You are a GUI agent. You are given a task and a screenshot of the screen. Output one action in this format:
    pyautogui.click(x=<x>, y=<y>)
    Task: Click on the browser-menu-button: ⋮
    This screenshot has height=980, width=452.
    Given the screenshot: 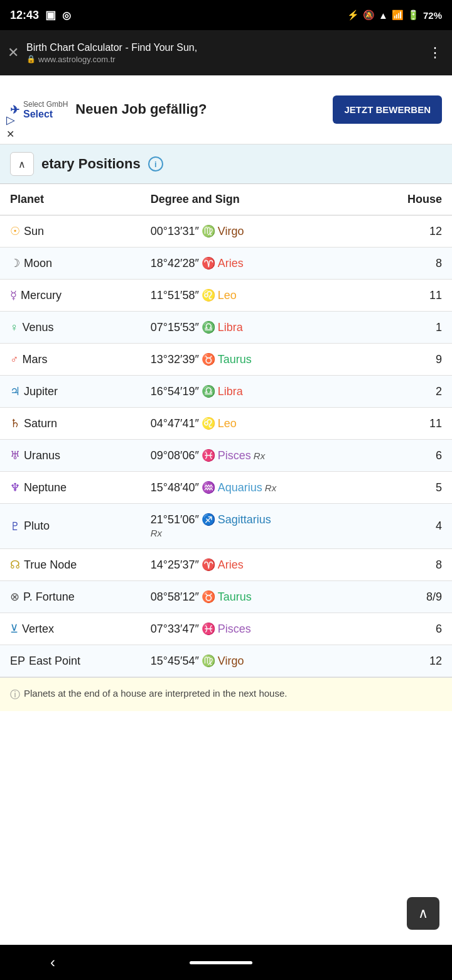 What is the action you would take?
    pyautogui.click(x=435, y=53)
    